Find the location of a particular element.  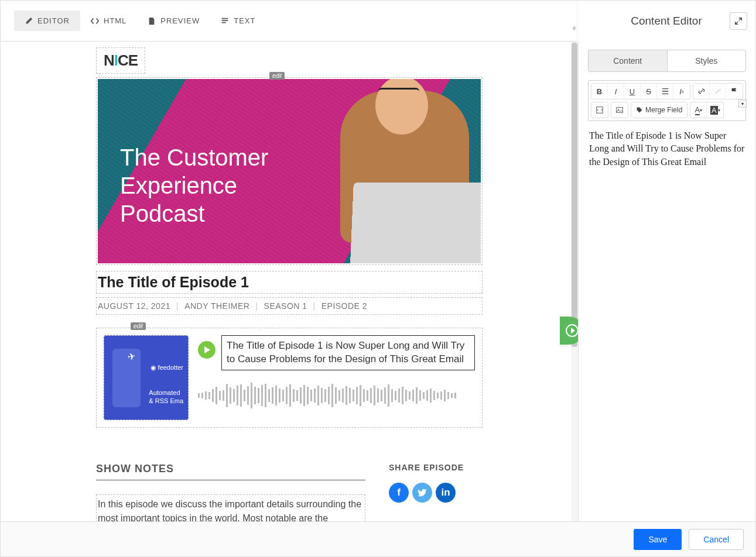

twitter-icon is located at coordinates (422, 493).